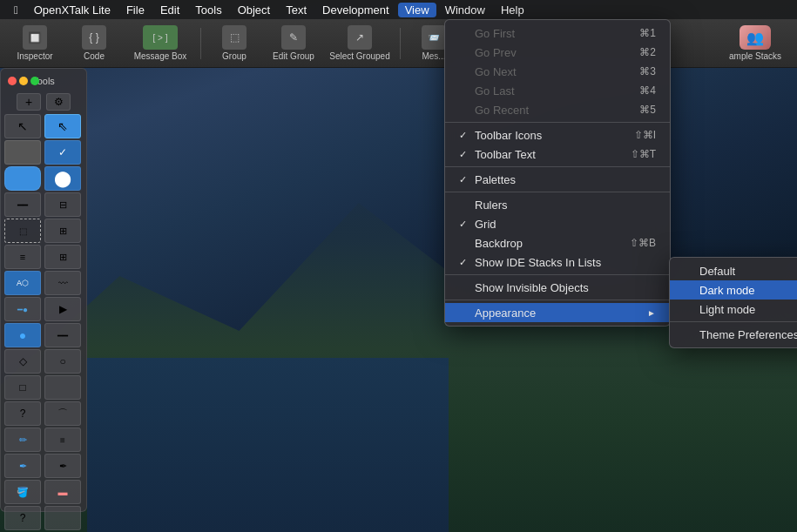 The image size is (797, 532). Describe the element at coordinates (691, 334) in the screenshot. I see `theme-prefs-check` at that location.